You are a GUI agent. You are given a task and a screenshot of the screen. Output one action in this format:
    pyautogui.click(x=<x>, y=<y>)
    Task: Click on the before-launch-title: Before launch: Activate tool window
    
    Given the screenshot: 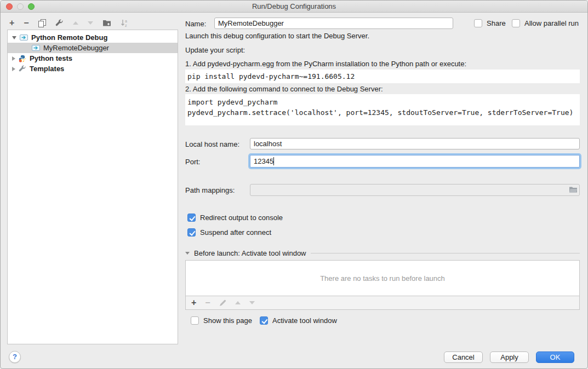 What is the action you would take?
    pyautogui.click(x=250, y=253)
    